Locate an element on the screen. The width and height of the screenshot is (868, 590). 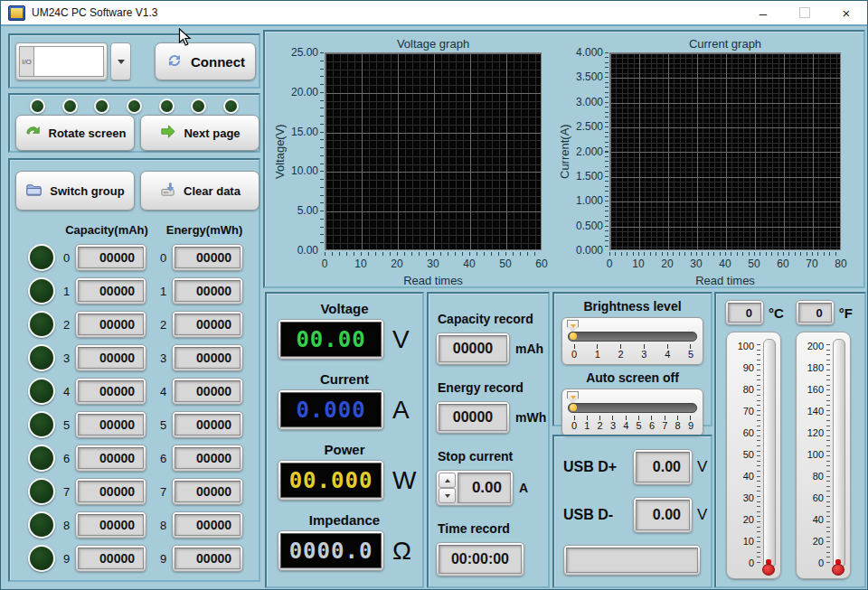
brightness-level-slider-thumb is located at coordinates (573, 326).